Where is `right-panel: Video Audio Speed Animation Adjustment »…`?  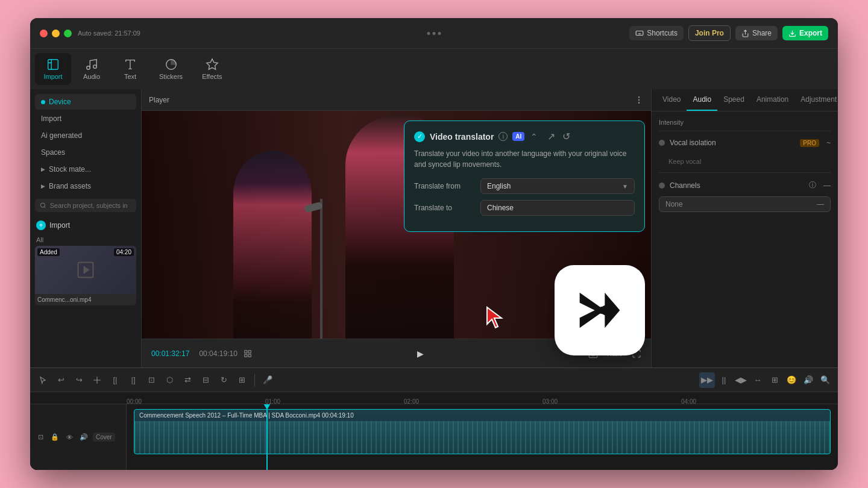
right-panel: Video Audio Speed Animation Adjustment »… is located at coordinates (744, 228).